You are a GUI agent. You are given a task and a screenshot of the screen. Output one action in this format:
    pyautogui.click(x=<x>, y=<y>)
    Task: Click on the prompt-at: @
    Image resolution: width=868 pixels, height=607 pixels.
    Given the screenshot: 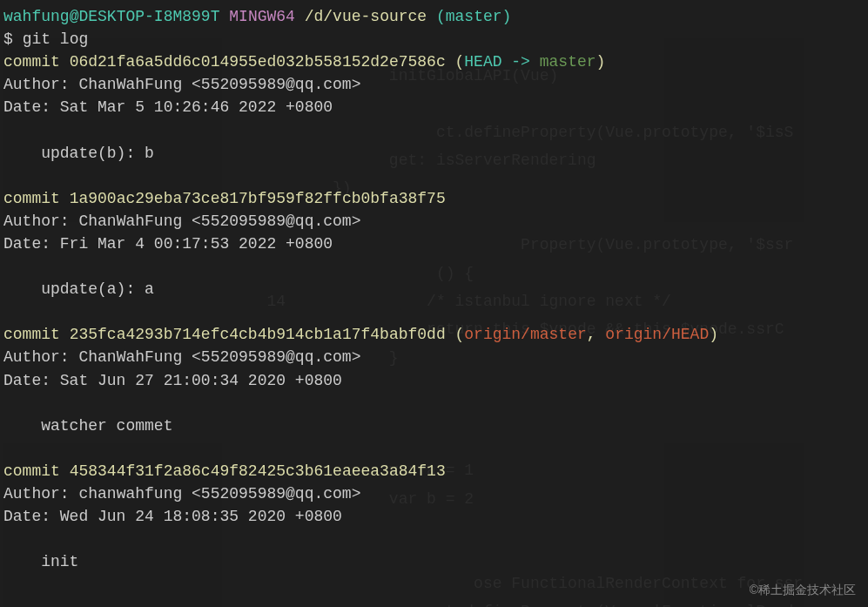 What is the action you would take?
    pyautogui.click(x=75, y=17)
    